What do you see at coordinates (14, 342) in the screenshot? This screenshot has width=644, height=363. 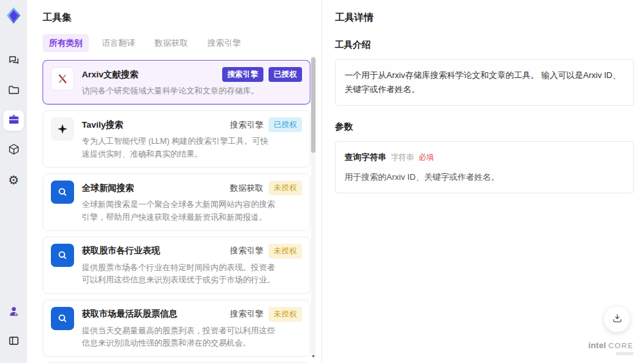 I see `sidebar-item-collapse` at bounding box center [14, 342].